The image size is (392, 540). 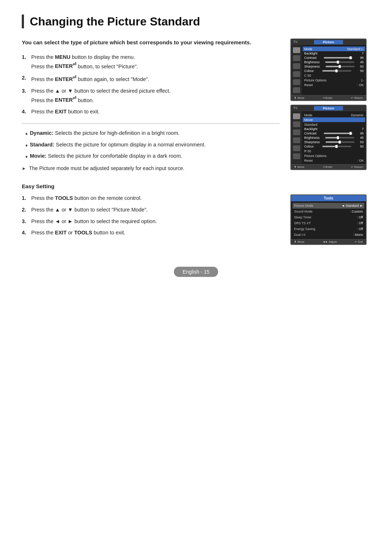 I want to click on page-title: Changing the Picture Standard, so click(x=200, y=21).